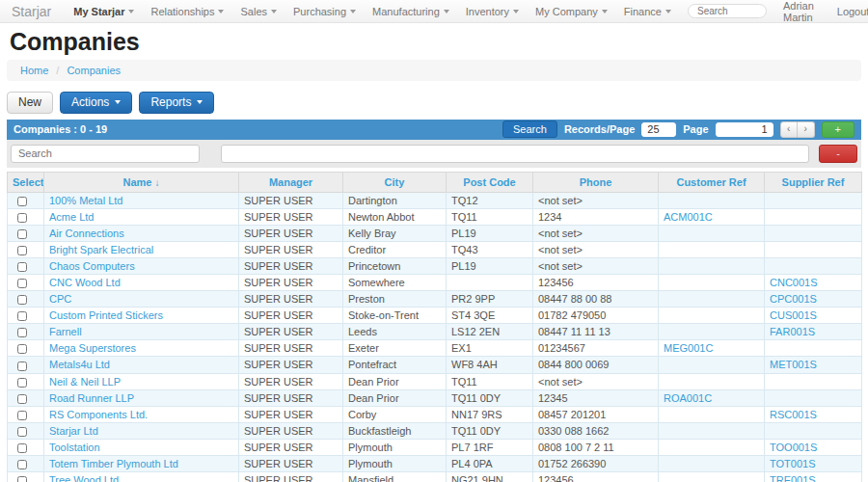  What do you see at coordinates (60, 299) in the screenshot?
I see `company-name-link: CPC` at bounding box center [60, 299].